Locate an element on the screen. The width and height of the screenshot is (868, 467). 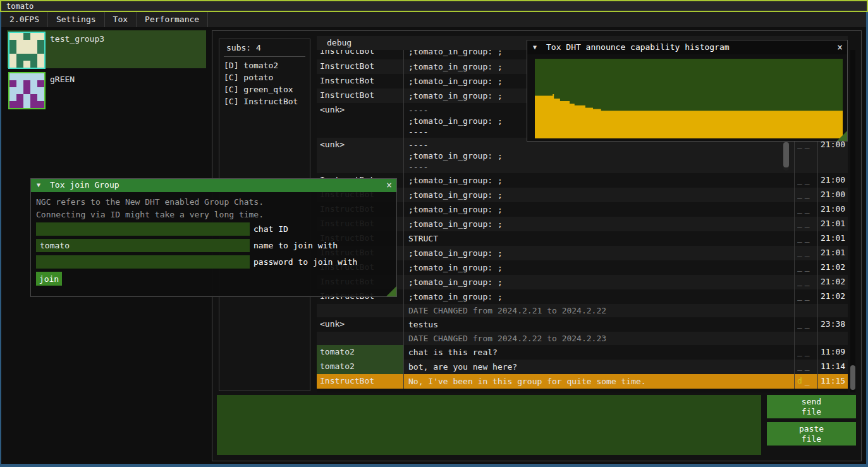
date-divider-row: DATE CHANGED from 2024.2.22 to 2024.2.23 is located at coordinates (582, 339).